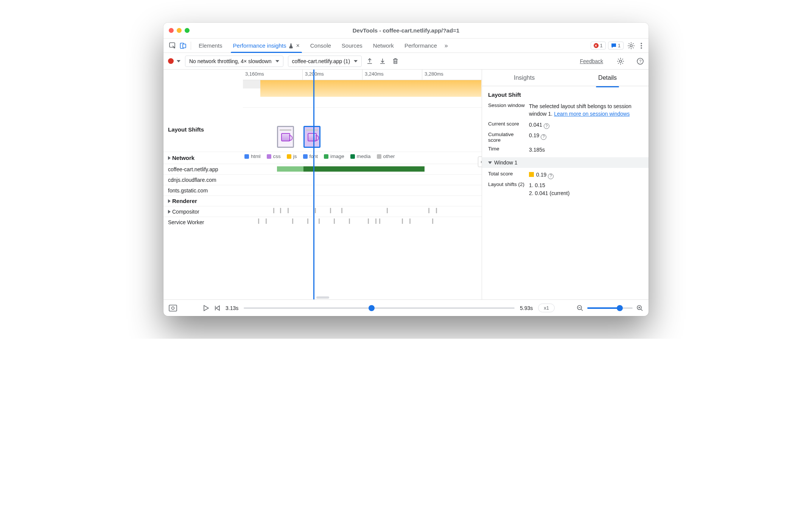 Image resolution: width=812 pixels, height=530 pixels. I want to click on window-controls, so click(179, 30).